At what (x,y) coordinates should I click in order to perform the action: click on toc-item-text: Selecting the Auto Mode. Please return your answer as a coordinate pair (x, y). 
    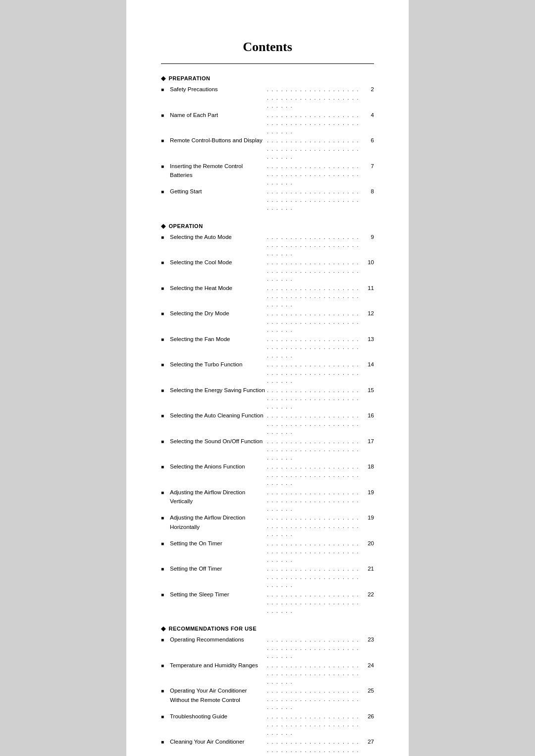
    Looking at the image, I should click on (217, 237).